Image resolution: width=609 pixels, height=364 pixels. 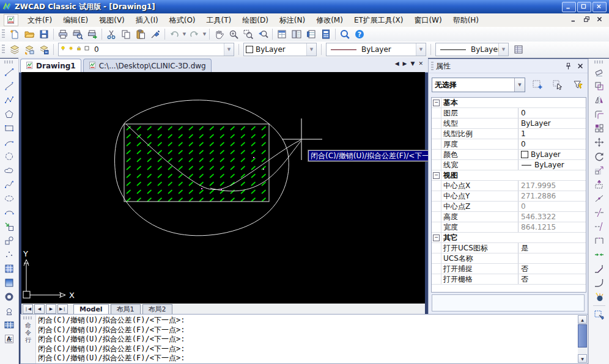 What do you see at coordinates (9, 226) in the screenshot?
I see `insert-block-icon` at bounding box center [9, 226].